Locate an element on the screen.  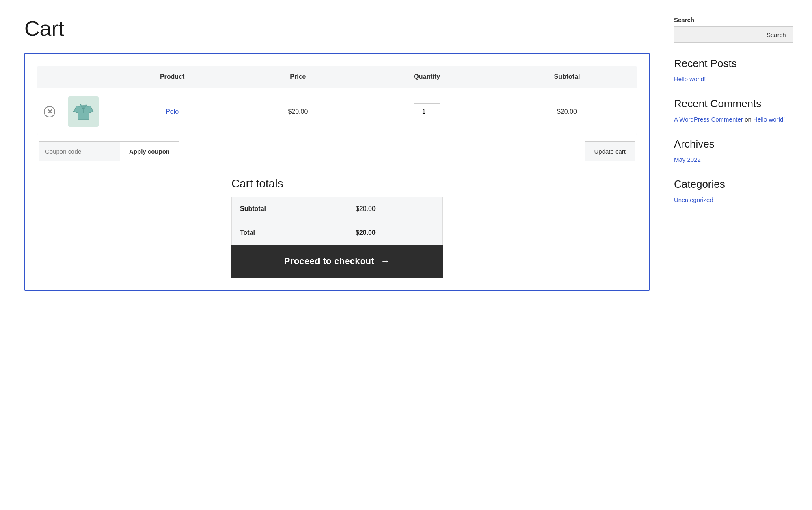
sidebar-search-section: Search Search is located at coordinates (731, 29).